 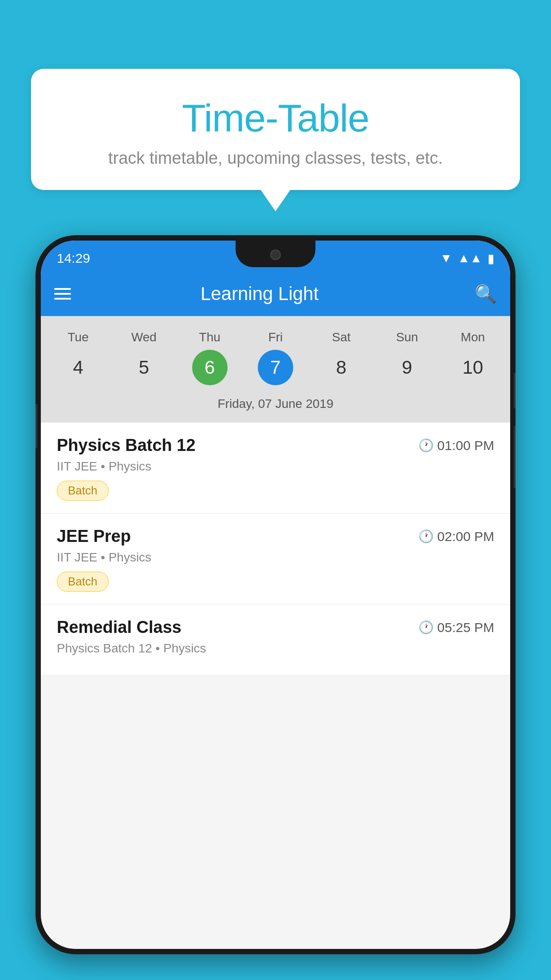 I want to click on schedule-item: Physics Batch 12🕐01:00 PMIIT JEE • Physi…, so click(x=276, y=468).